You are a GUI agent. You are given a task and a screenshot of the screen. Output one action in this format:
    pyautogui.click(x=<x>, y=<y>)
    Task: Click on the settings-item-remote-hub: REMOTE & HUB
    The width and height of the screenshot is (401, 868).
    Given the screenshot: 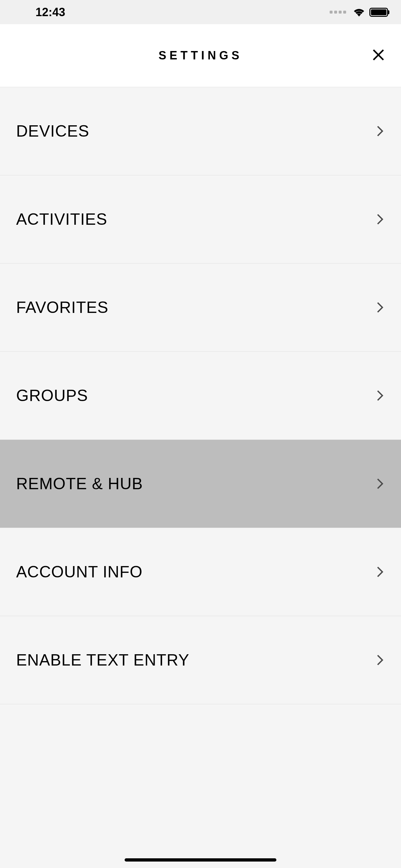 What is the action you would take?
    pyautogui.click(x=201, y=484)
    